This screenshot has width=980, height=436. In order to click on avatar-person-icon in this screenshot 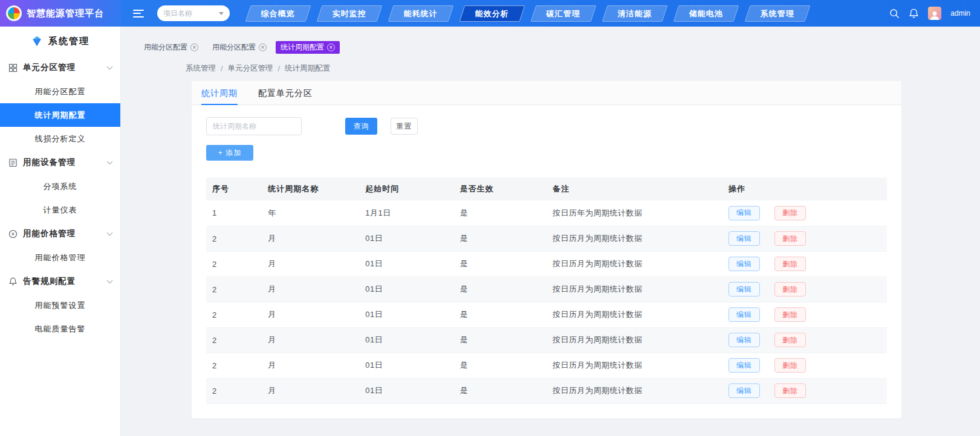, I will do `click(935, 15)`.